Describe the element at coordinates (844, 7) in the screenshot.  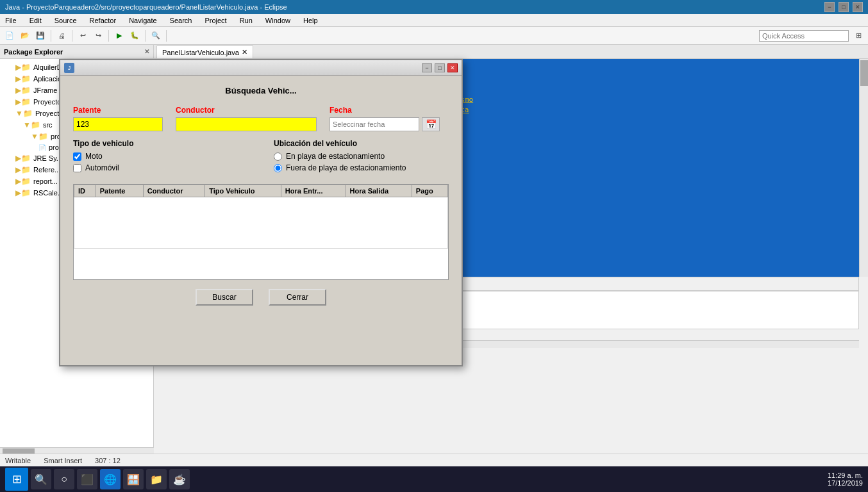
I see `maximize-button: □` at that location.